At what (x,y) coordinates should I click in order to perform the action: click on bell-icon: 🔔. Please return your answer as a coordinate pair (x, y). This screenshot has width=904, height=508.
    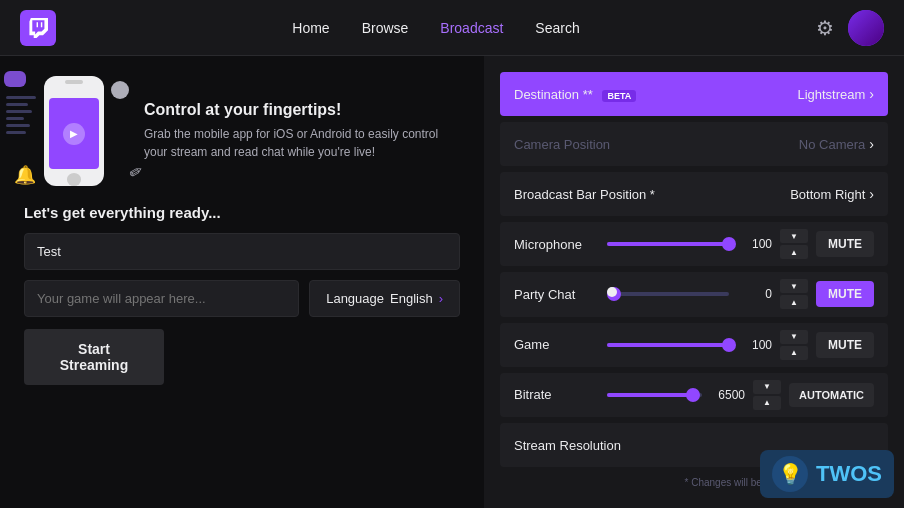
    Looking at the image, I should click on (25, 175).